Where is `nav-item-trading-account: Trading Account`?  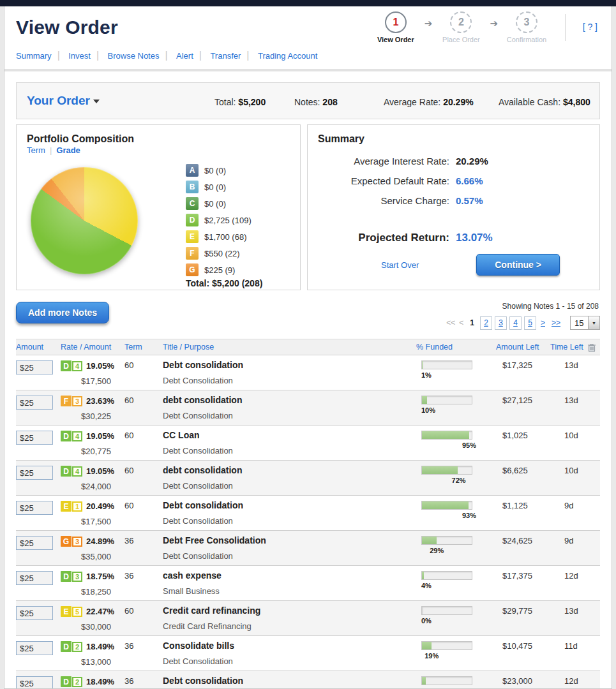
nav-item-trading-account: Trading Account is located at coordinates (287, 56).